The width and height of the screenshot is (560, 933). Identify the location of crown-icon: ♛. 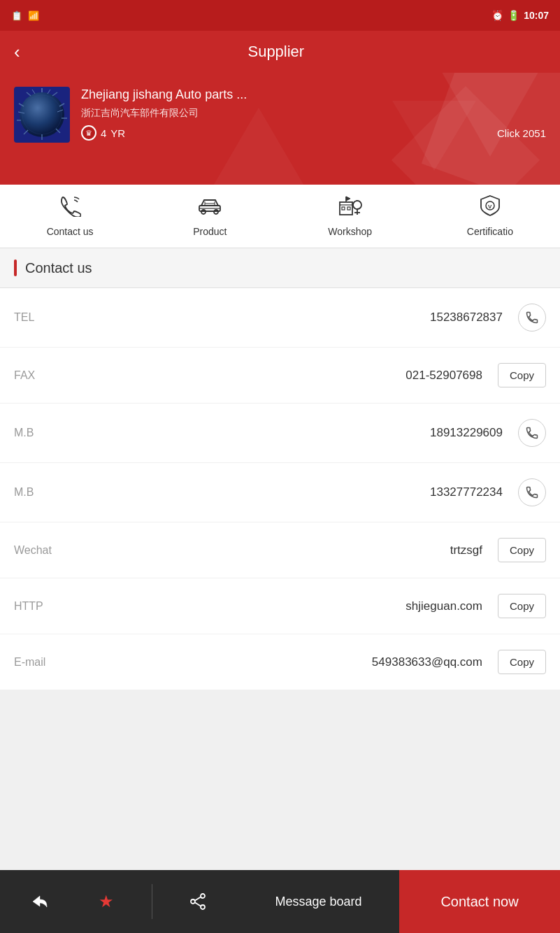
(89, 133).